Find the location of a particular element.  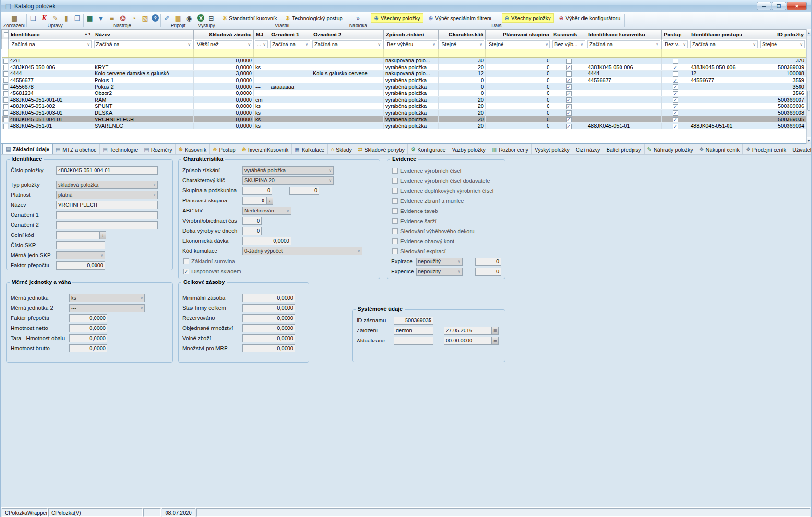

id-z-znamu-field: 500369035 is located at coordinates (414, 320).